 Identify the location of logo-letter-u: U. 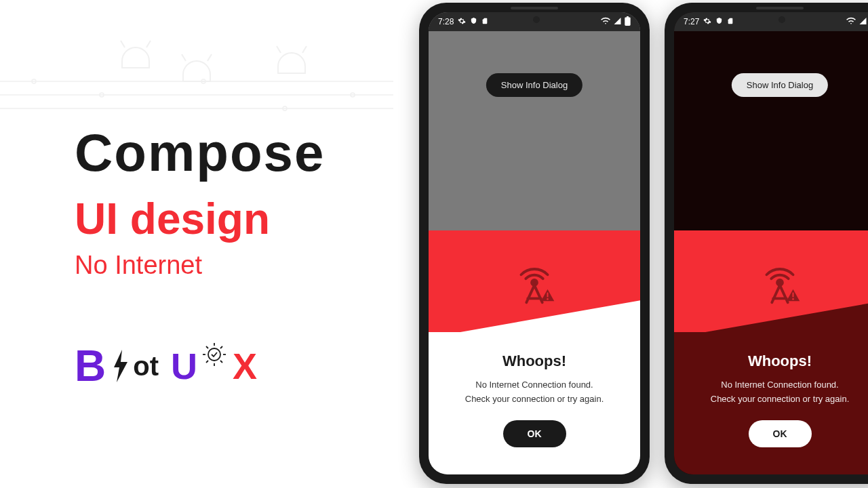
(184, 366).